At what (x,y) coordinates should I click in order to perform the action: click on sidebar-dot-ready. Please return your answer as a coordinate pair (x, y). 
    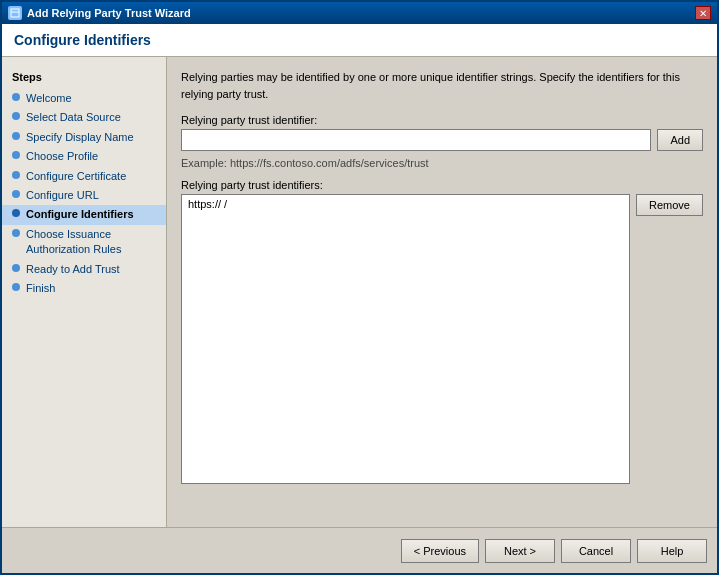
    Looking at the image, I should click on (16, 268).